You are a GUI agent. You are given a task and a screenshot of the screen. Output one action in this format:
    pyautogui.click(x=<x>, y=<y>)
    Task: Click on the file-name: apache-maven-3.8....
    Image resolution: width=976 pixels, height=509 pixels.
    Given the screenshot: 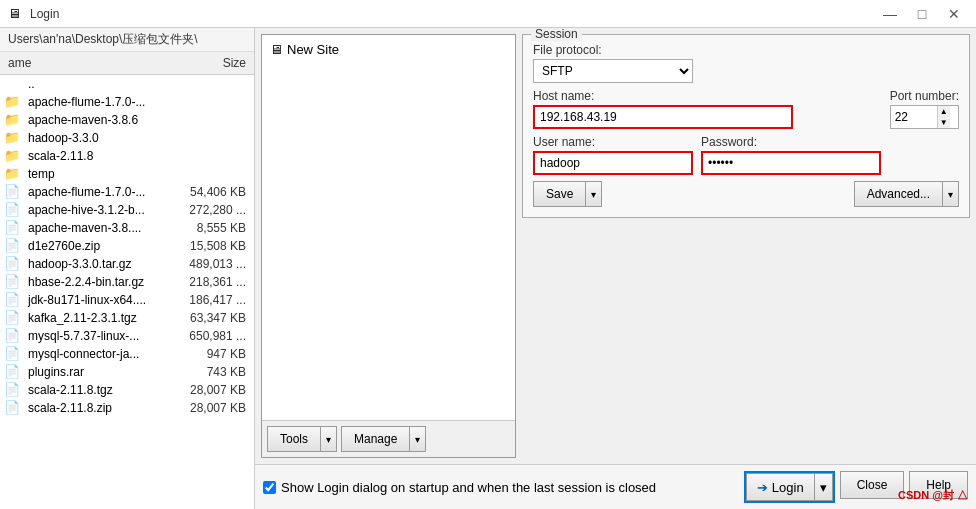 What is the action you would take?
    pyautogui.click(x=92, y=228)
    